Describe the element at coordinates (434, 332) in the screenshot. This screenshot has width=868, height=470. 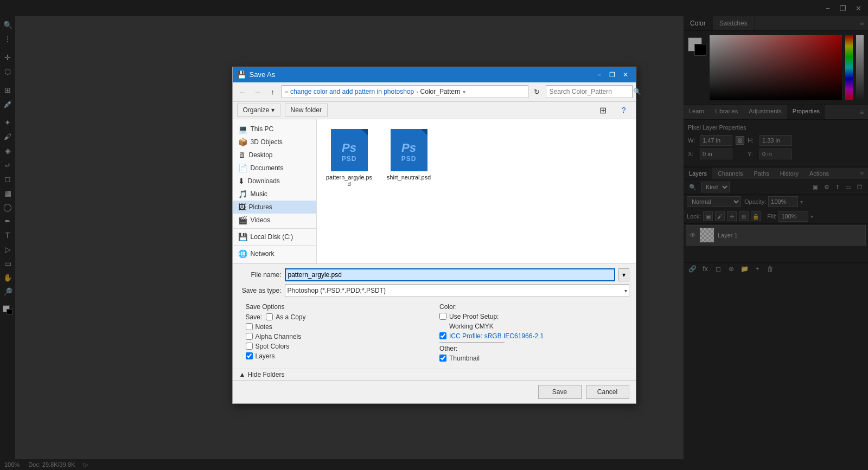
I see `save-options-area: Save Options Save: As a Copy Notes Alpha…` at that location.